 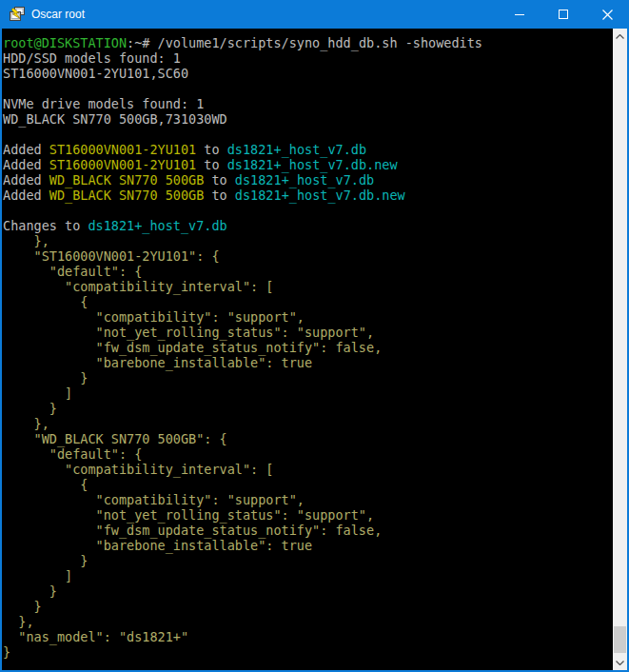 I want to click on terminal-text-segment: HDD/SSD models found: 1, so click(x=91, y=58).